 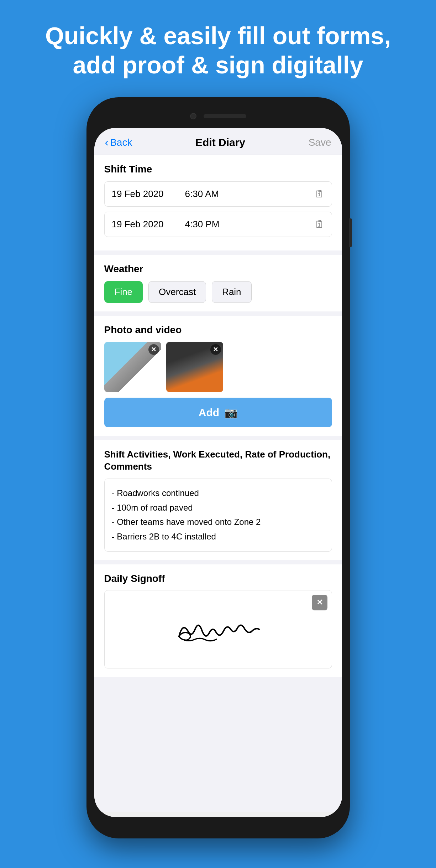 What do you see at coordinates (218, 141) in the screenshot?
I see `navigation-bar: ‹ Back Edit Diary Save` at bounding box center [218, 141].